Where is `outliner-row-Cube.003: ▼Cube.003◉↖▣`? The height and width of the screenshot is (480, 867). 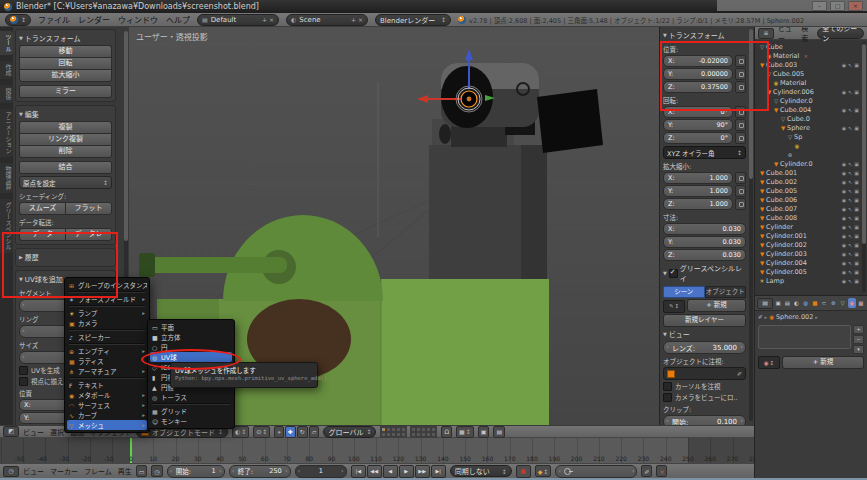 outliner-row-Cube.003: ▼Cube.003◉↖▣ is located at coordinates (811, 64).